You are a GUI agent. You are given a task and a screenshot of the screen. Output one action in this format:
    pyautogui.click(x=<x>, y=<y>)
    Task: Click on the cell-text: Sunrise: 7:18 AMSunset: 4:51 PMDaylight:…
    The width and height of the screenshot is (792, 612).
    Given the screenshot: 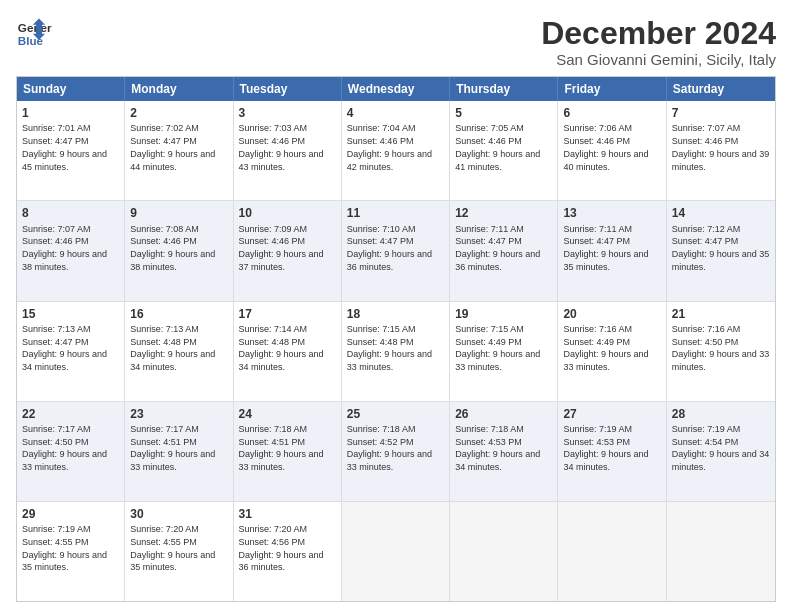 What is the action you would take?
    pyautogui.click(x=282, y=448)
    